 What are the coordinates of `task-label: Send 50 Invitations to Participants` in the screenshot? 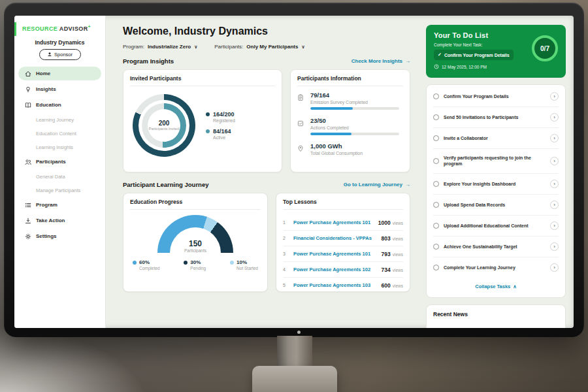 It's located at (495, 118).